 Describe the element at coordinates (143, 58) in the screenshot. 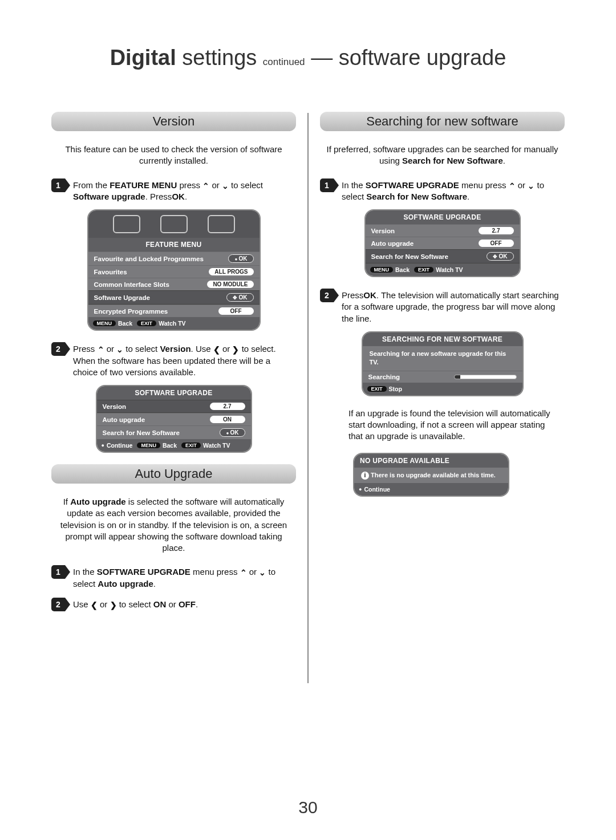

I see `title-bold: Digital` at that location.